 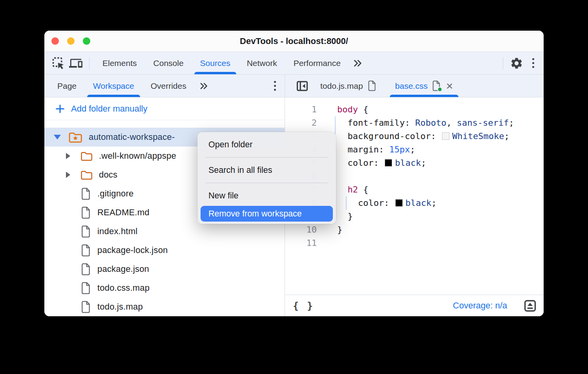 I want to click on eject-icon, so click(x=530, y=306).